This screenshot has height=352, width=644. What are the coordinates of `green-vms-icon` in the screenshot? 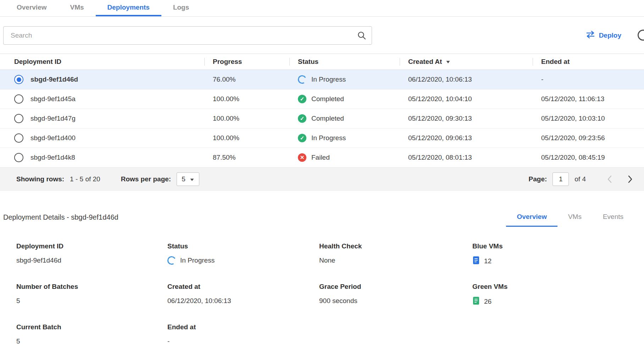 It's located at (476, 302).